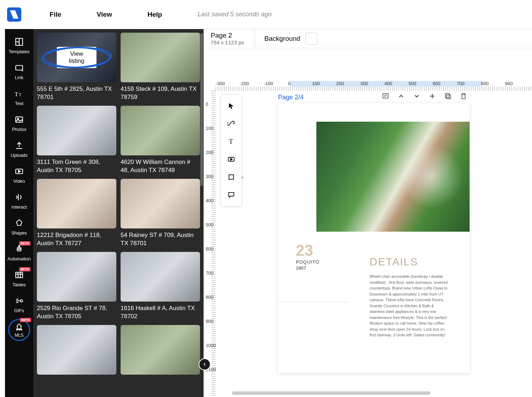 This screenshot has height=397, width=532. I want to click on listing-address: 2529 Rio Grande ST # 78, Austin TX 78705, so click(77, 313).